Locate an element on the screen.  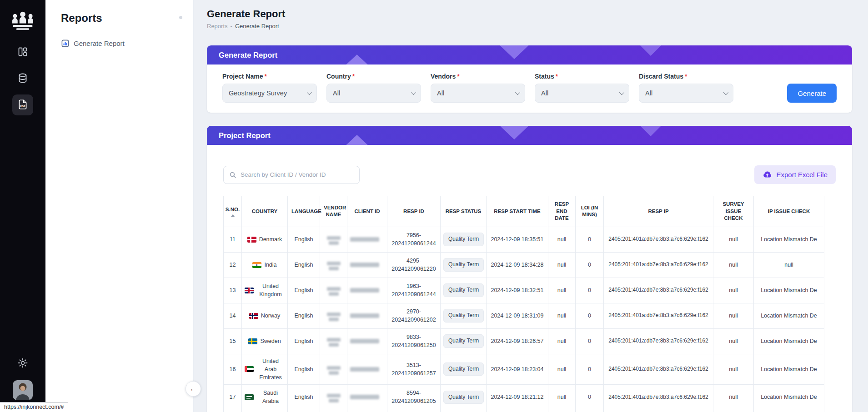
redacted-bar is located at coordinates (334, 396).